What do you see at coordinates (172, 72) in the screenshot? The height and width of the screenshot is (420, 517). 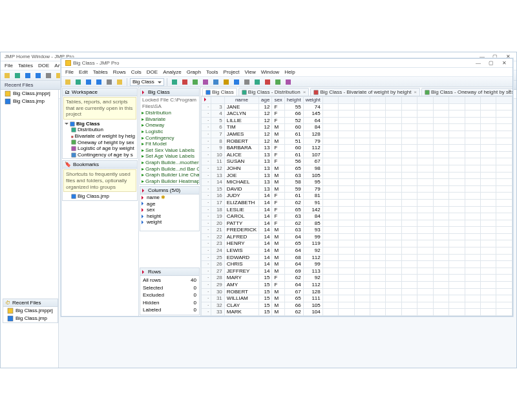 I see `menu-analyze: Analyze` at bounding box center [172, 72].